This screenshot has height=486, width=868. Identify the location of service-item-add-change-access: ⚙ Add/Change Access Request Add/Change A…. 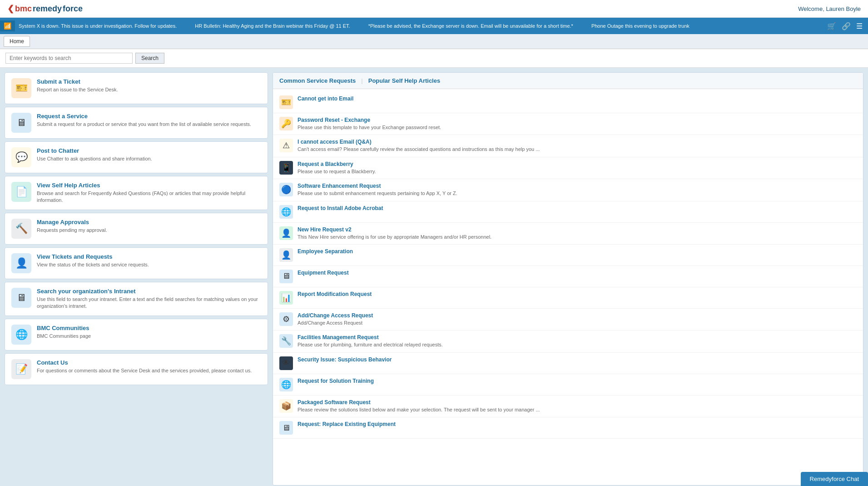
(568, 320).